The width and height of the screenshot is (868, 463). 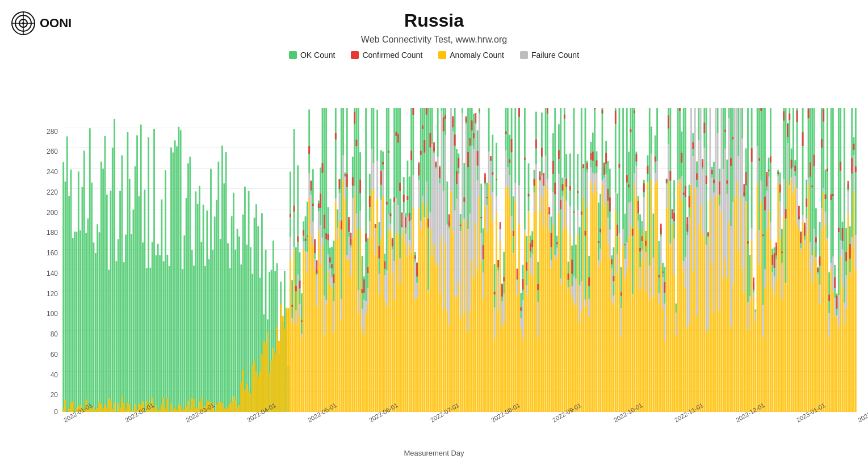 I want to click on y-label-140: 140, so click(x=52, y=273).